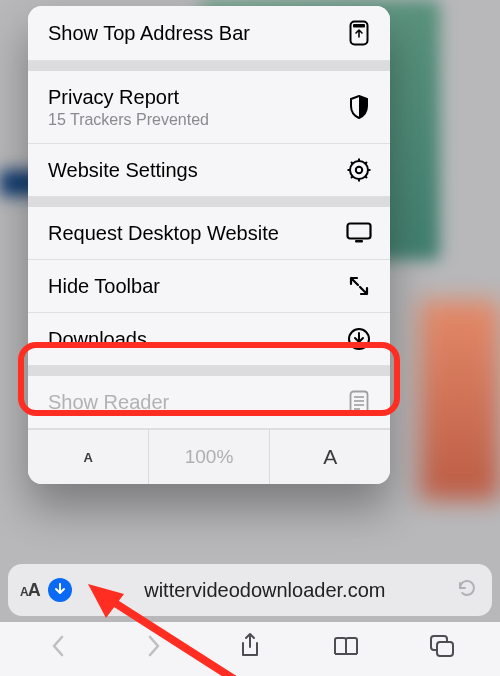  Describe the element at coordinates (60, 590) in the screenshot. I see `downloads-badge-icon` at that location.